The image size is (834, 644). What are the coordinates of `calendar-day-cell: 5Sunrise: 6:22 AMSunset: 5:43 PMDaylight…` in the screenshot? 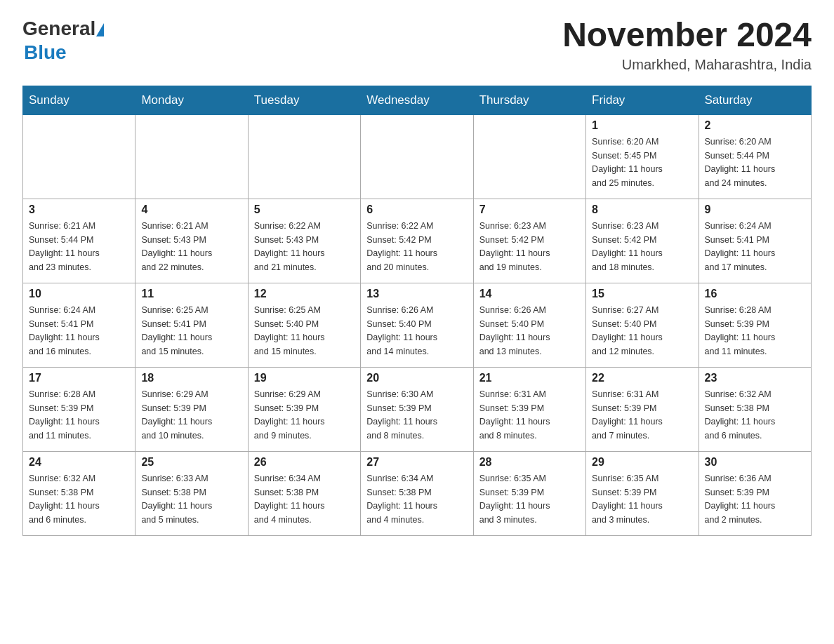 It's located at (304, 241).